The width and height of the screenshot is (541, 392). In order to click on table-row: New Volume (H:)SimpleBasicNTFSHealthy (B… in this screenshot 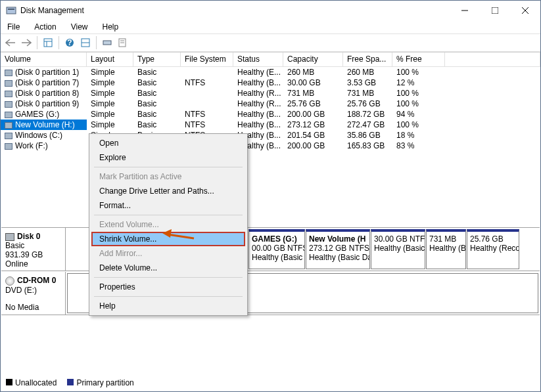, I will do `click(271, 125)`.